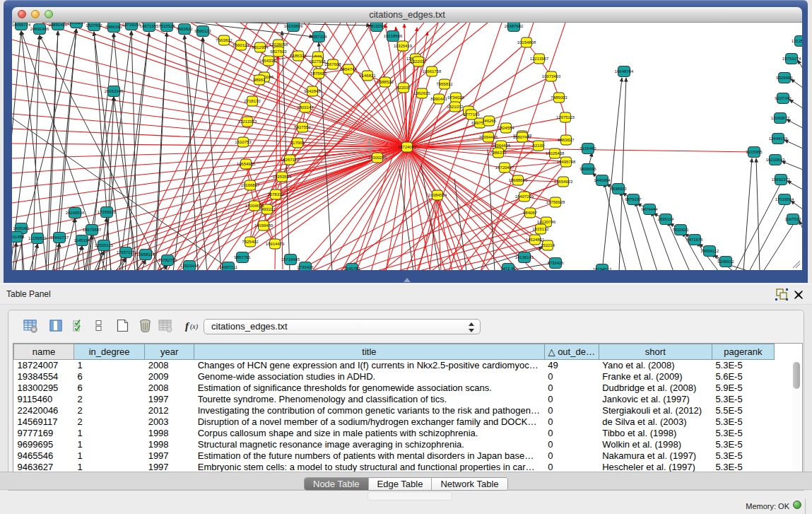  I want to click on svg-text: 8938923, so click(618, 189).